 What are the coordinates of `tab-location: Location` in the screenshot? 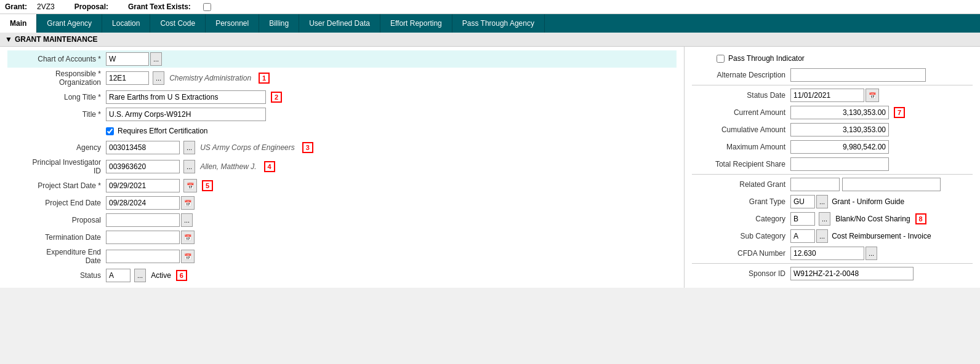 It's located at (126, 23).